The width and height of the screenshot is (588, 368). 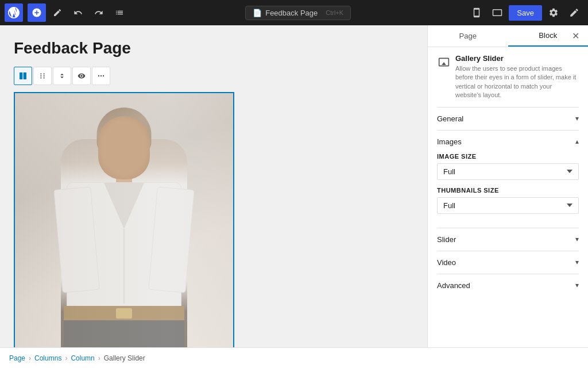 I want to click on video-chevron: ▾, so click(x=577, y=262).